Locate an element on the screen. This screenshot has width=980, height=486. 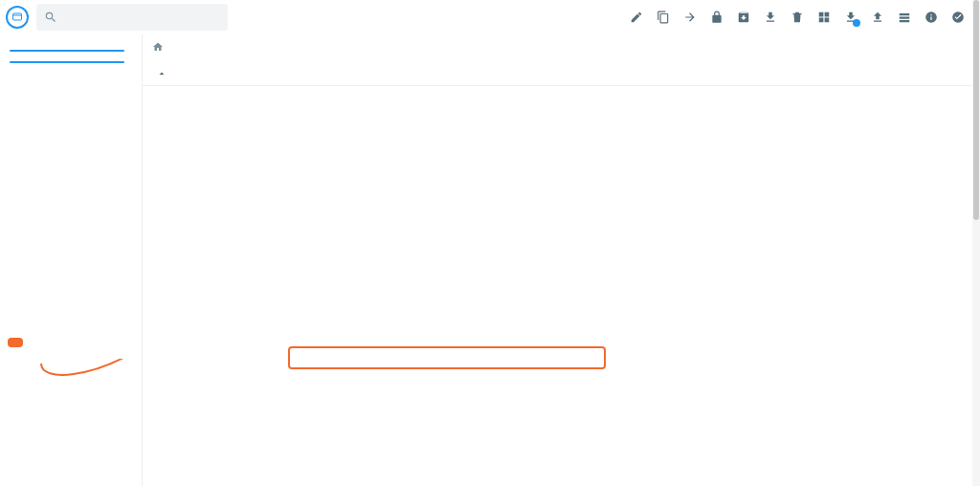
search-box is located at coordinates (132, 17).